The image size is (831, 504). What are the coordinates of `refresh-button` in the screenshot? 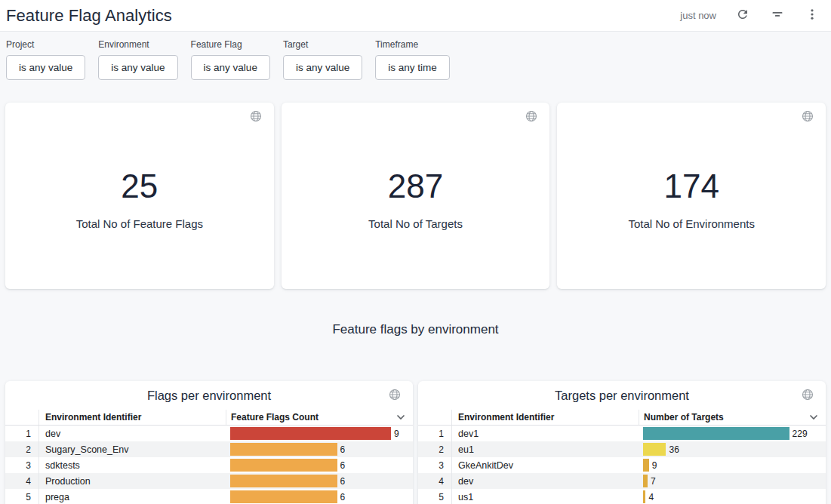 It's located at (743, 15).